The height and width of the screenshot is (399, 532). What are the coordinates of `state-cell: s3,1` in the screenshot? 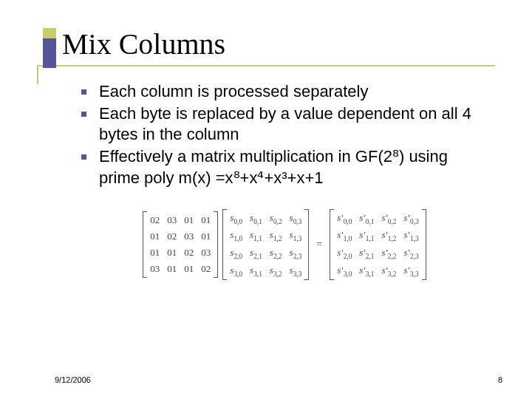 It's located at (256, 271).